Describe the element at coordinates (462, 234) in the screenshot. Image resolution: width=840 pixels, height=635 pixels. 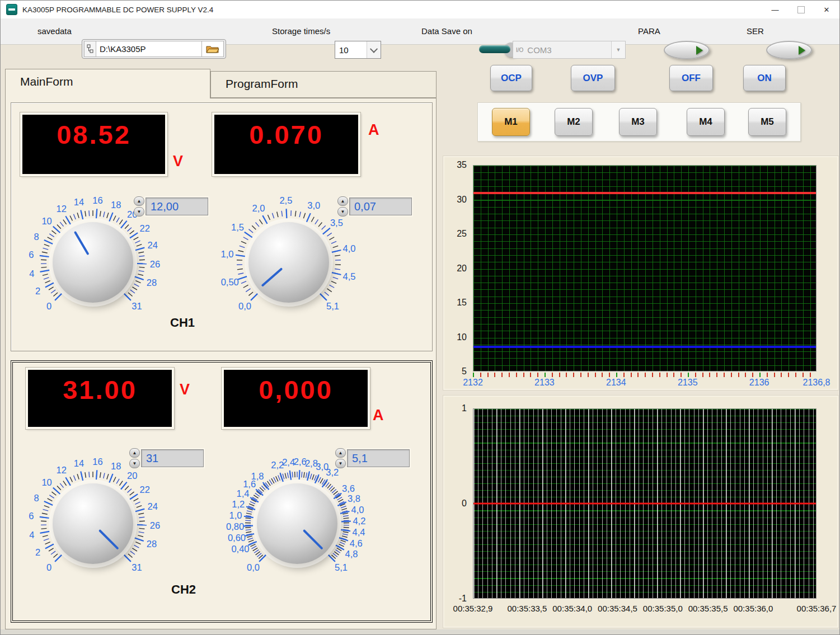
I see `y-axis-tick-label: 25` at that location.